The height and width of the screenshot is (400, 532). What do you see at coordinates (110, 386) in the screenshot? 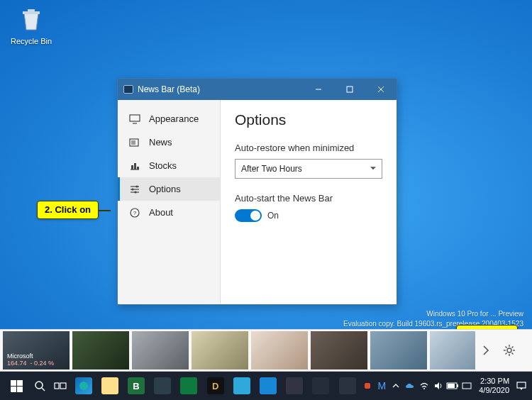
I see `folder-icon` at bounding box center [110, 386].